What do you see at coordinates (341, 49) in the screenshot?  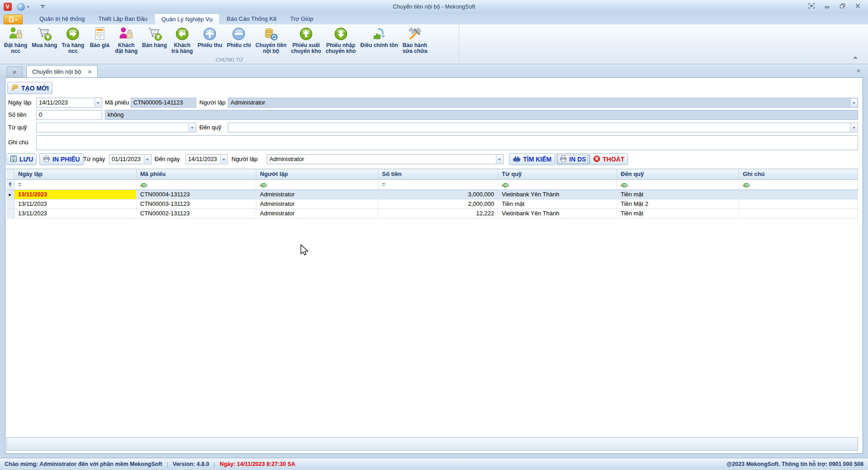 I see `ribbon-button-label: Phiếu nhậpchuyển kho` at bounding box center [341, 49].